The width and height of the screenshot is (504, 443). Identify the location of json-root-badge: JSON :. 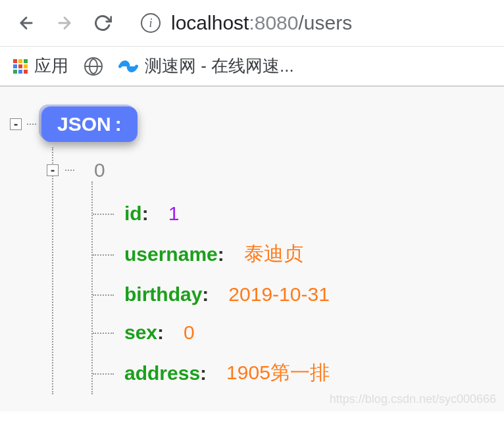
(89, 124).